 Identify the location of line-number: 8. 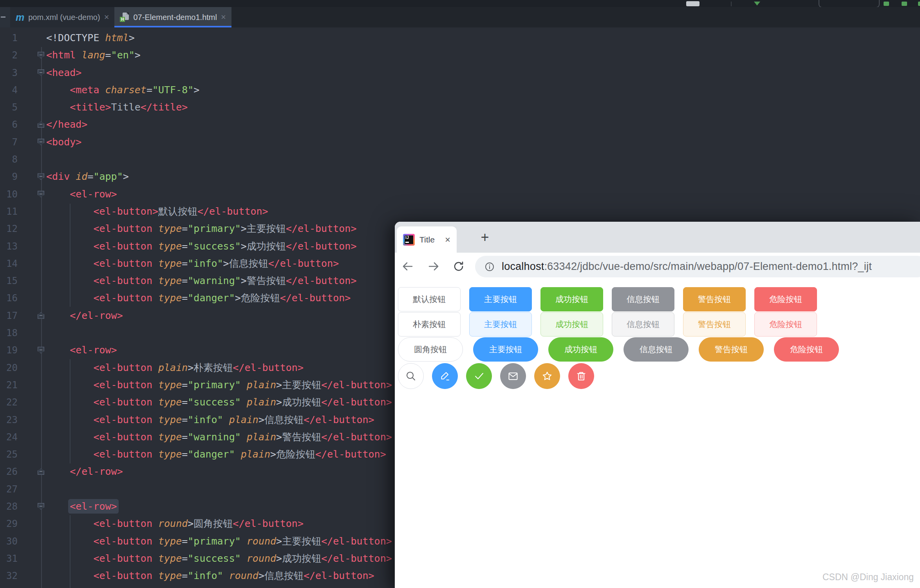
(9, 159).